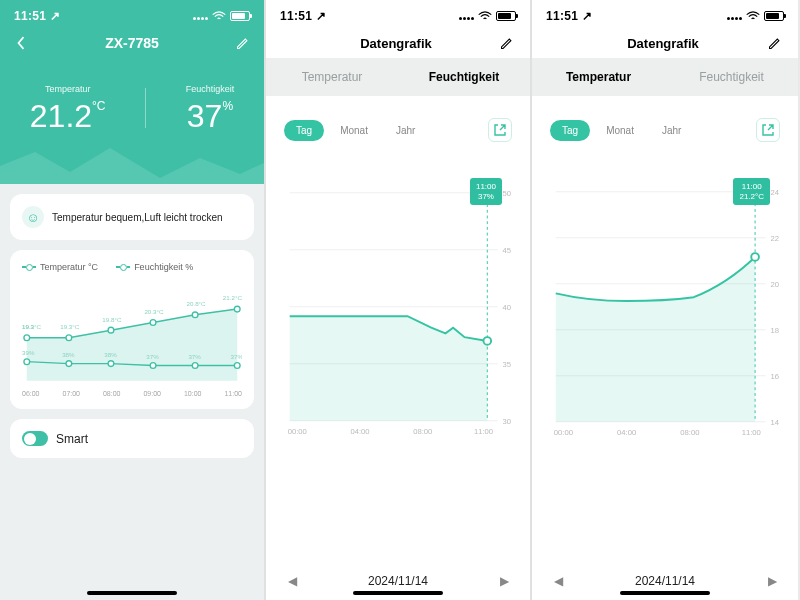 This screenshot has height=600, width=800. What do you see at coordinates (132, 43) in the screenshot?
I see `device-title: ZX-7785` at bounding box center [132, 43].